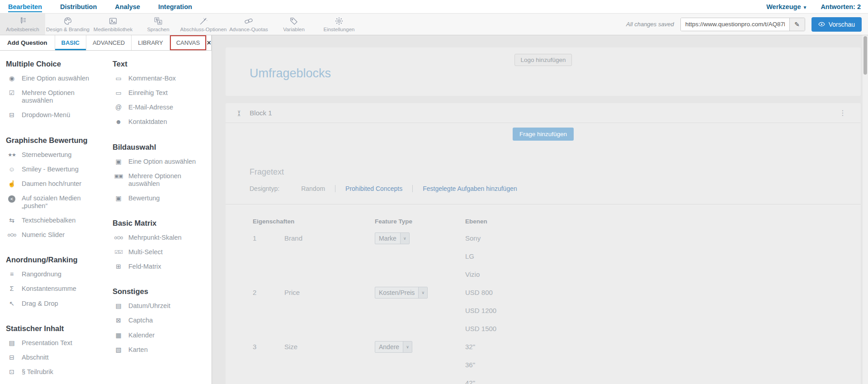 This screenshot has width=868, height=384. What do you see at coordinates (663, 256) in the screenshot?
I see `level-item: LG` at bounding box center [663, 256].